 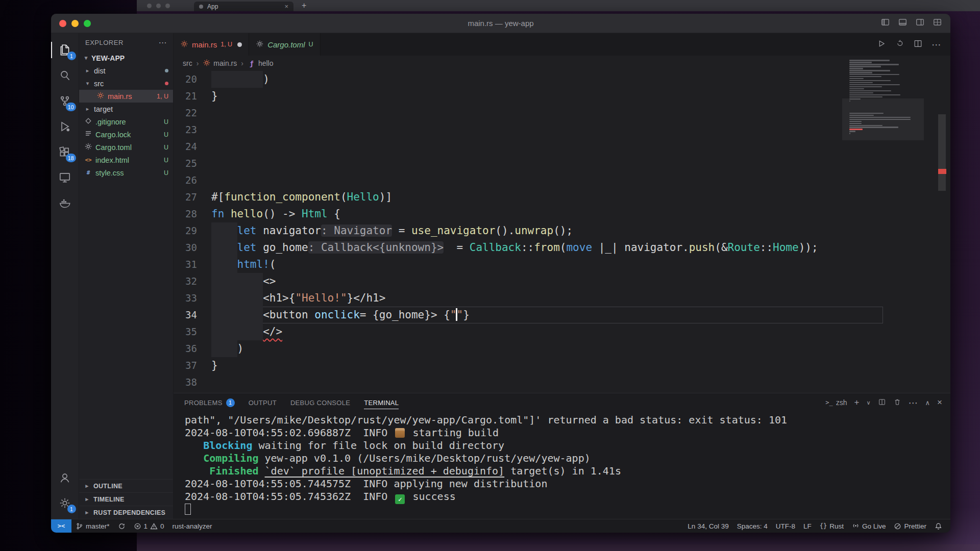 I want to click on code-line-23: 23, so click(x=562, y=130).